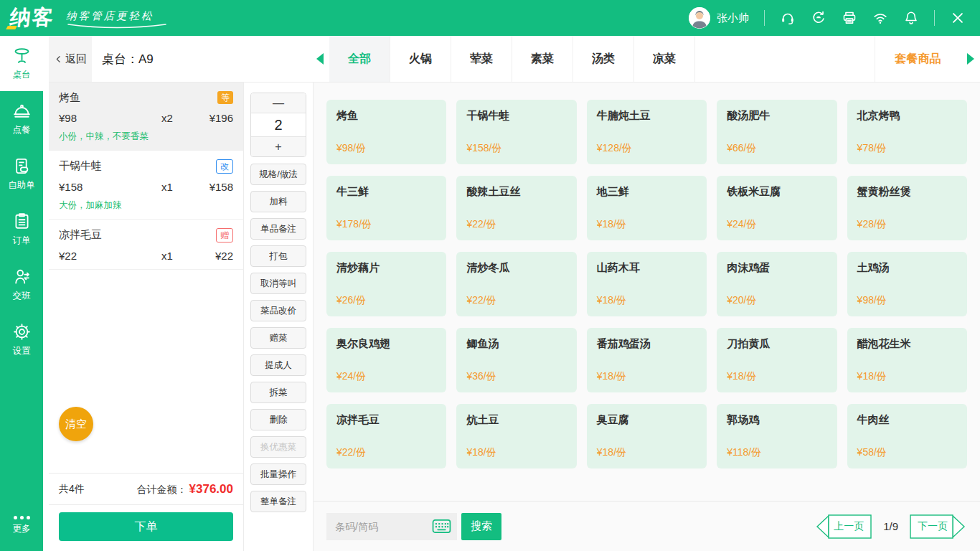 The height and width of the screenshot is (551, 980). I want to click on clear-order-button: 清空, so click(76, 424).